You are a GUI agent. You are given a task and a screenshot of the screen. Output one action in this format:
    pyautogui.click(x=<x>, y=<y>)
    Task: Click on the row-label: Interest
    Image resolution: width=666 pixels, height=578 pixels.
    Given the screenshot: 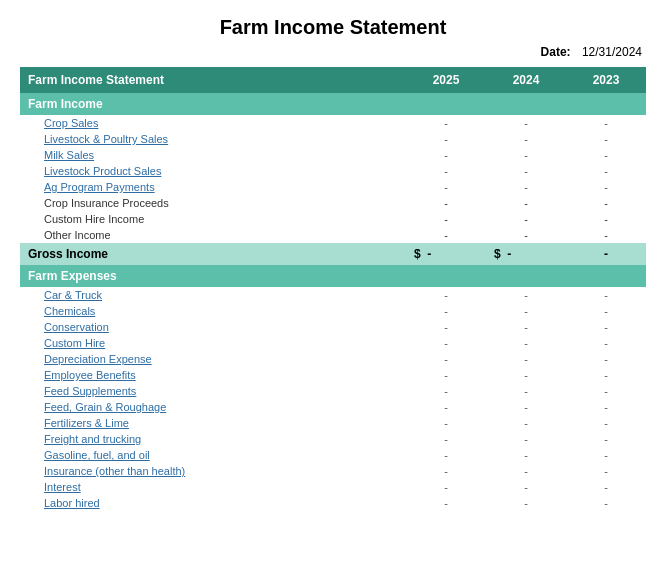 What is the action you would take?
    pyautogui.click(x=213, y=487)
    